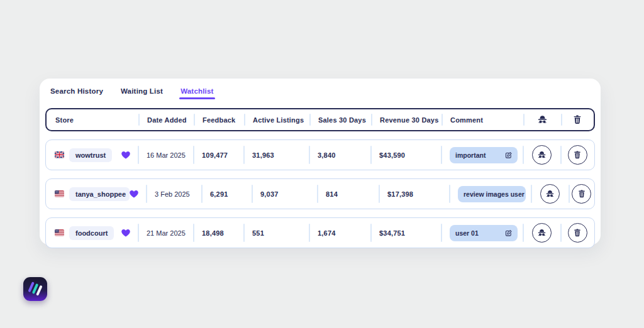 This screenshot has width=644, height=328. Describe the element at coordinates (218, 155) in the screenshot. I see `feedback-cell: 109,477` at that location.